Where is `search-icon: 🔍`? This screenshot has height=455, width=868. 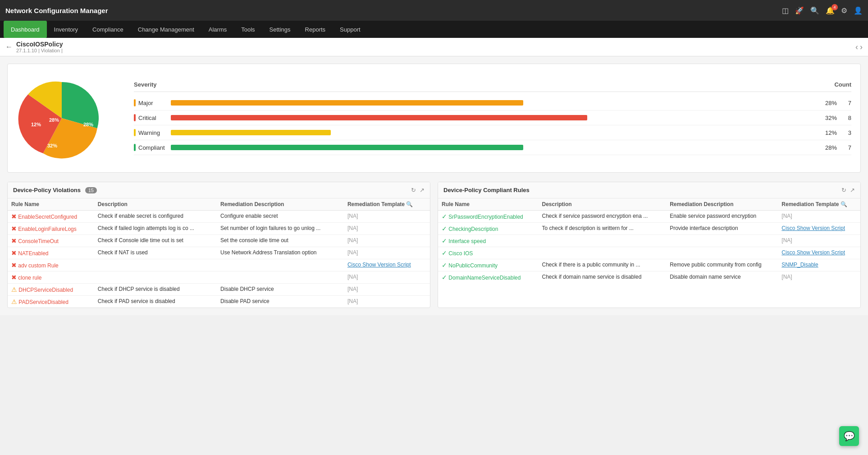
search-icon: 🔍 is located at coordinates (815, 11).